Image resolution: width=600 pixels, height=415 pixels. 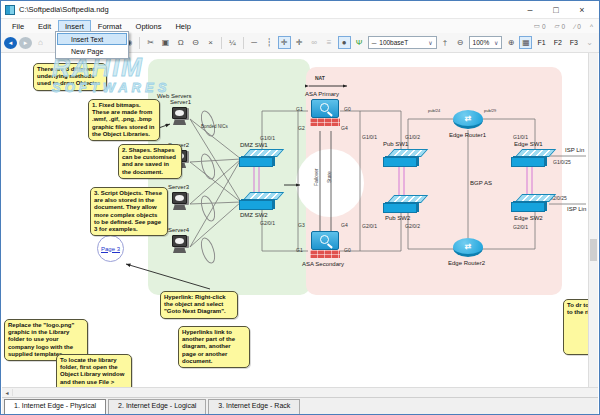 I want to click on asa-primary-label: ASA Primary, so click(x=322, y=94).